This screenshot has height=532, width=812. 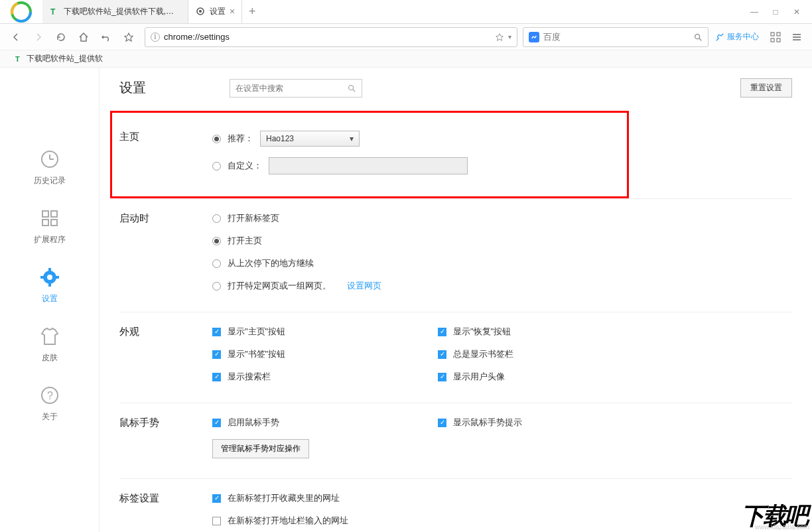 I want to click on bookmark-item-0: T 下载吧软件站_提供软, so click(x=58, y=58).